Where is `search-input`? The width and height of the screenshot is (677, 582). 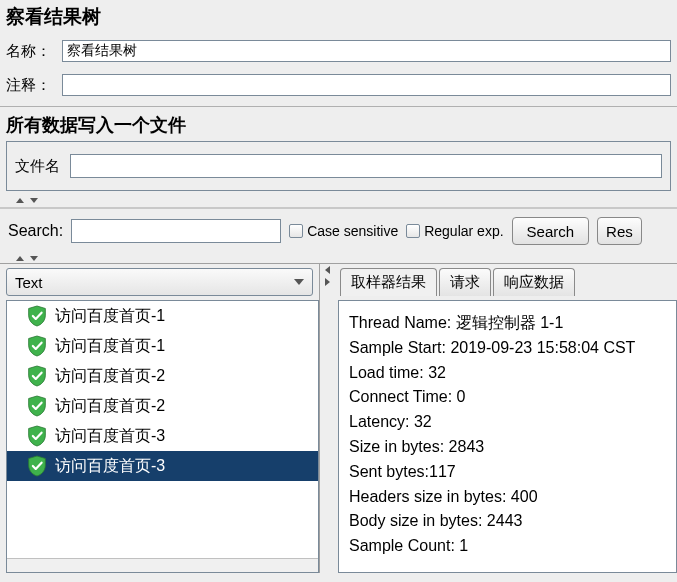
search-input is located at coordinates (176, 231).